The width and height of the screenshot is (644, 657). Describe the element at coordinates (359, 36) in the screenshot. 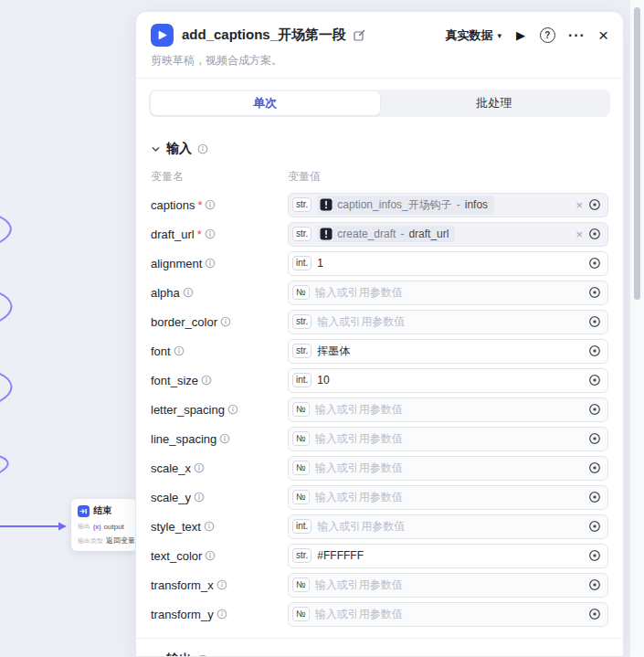

I see `rename-icon` at that location.